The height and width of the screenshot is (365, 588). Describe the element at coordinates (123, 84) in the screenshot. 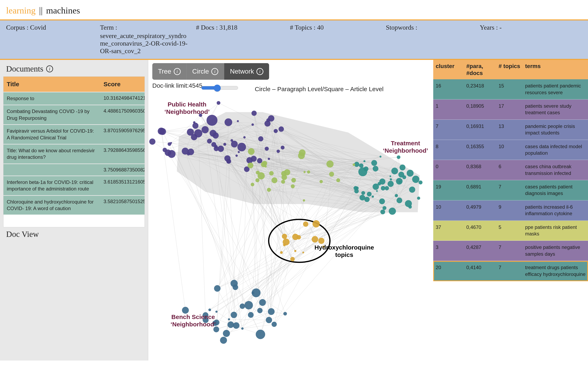

I see `col-score: Score` at that location.